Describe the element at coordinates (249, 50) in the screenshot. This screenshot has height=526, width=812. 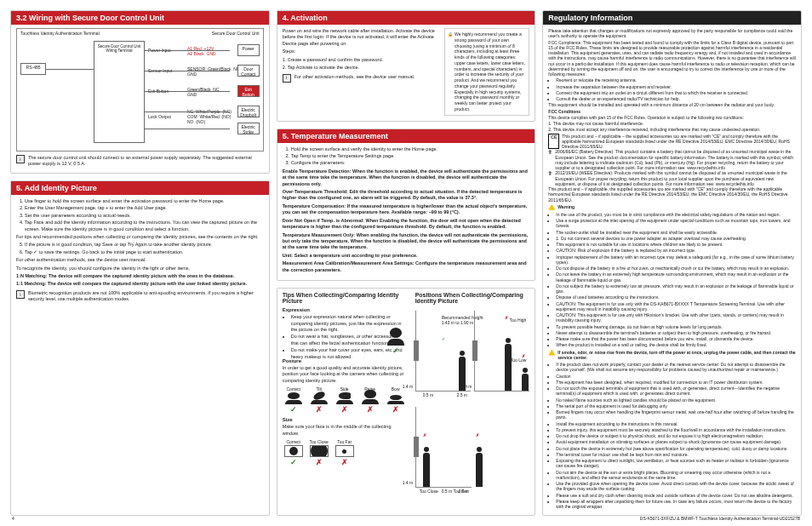
I see `row-power-right: Power` at that location.